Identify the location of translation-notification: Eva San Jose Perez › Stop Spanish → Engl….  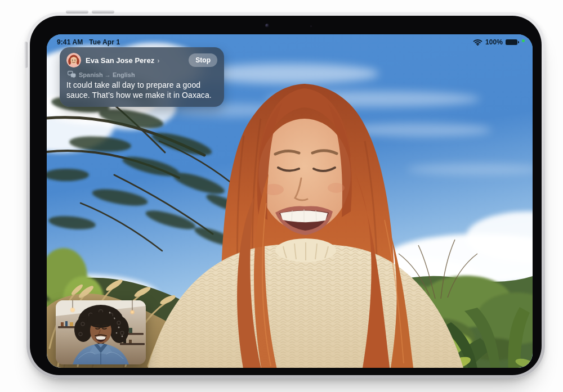
(142, 77).